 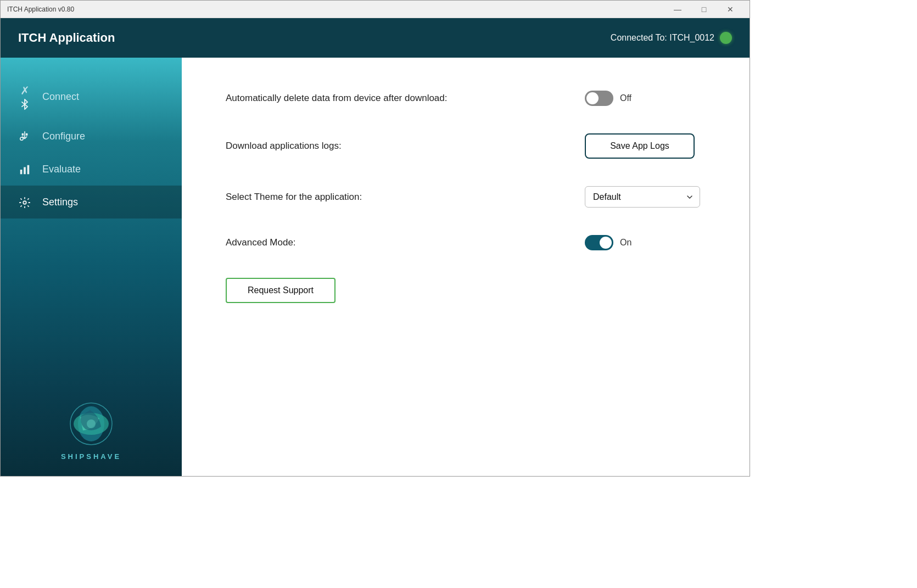 What do you see at coordinates (704, 9) in the screenshot?
I see `titlebar-controls: — □ ✕` at bounding box center [704, 9].